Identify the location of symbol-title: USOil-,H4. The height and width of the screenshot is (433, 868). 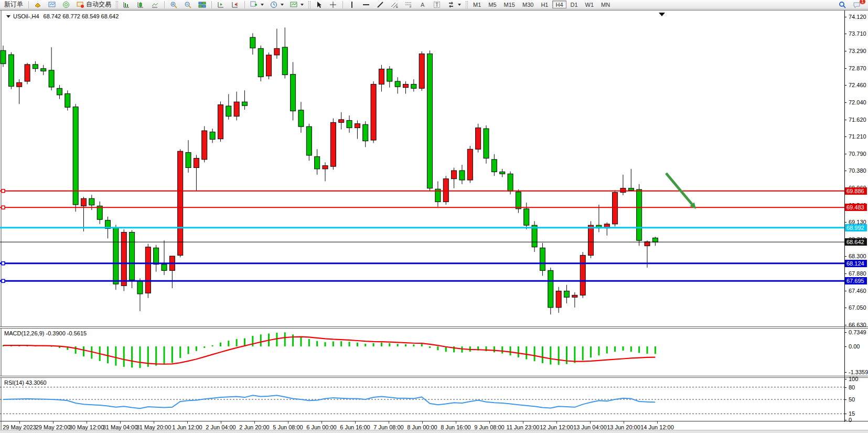
(26, 16).